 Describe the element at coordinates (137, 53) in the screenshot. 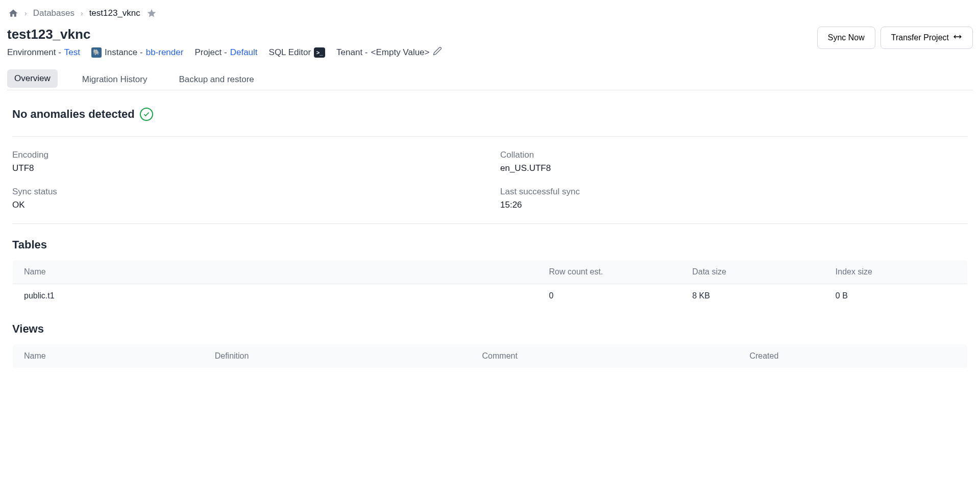

I see `instance-meta: 🐘 Instance - bb-render` at that location.